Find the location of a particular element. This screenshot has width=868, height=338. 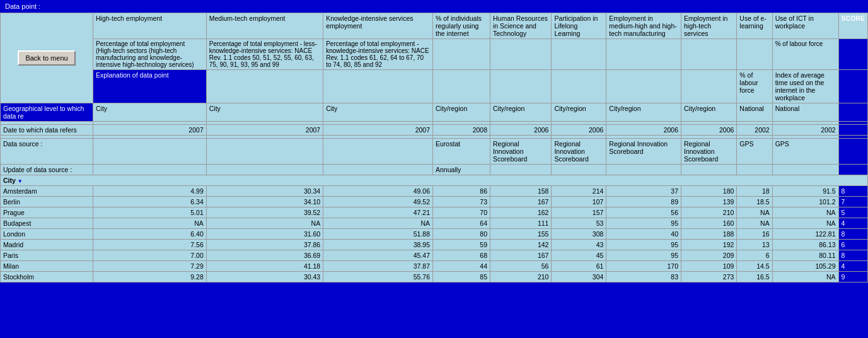

sub-elearning is located at coordinates (755, 54).